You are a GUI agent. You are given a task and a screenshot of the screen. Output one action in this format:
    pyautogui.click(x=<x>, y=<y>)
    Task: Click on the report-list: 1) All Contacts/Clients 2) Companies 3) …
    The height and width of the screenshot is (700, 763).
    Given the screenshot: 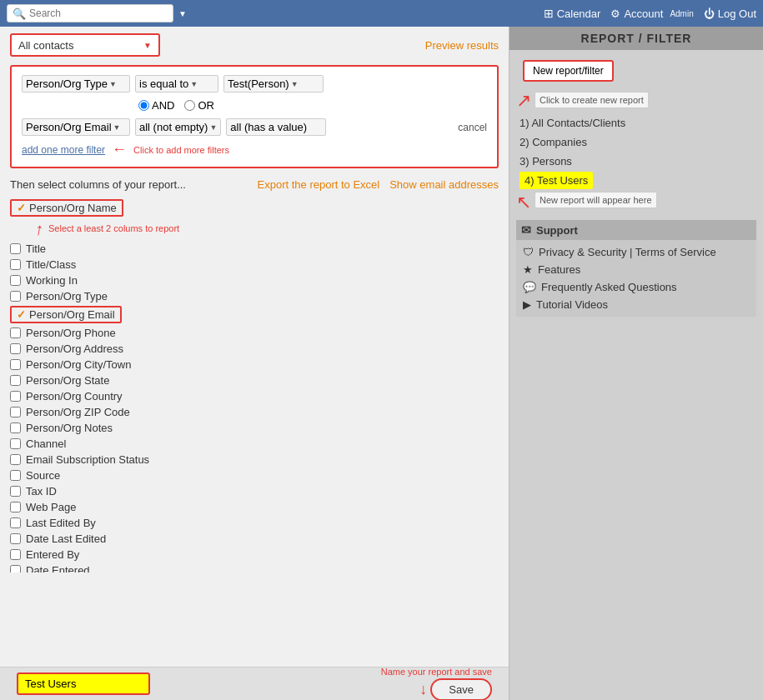 What is the action you would take?
    pyautogui.click(x=636, y=152)
    